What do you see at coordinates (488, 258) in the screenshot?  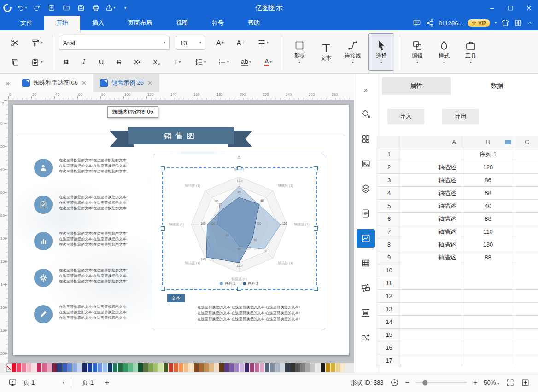 I see `cell-b9: 88` at bounding box center [488, 258].